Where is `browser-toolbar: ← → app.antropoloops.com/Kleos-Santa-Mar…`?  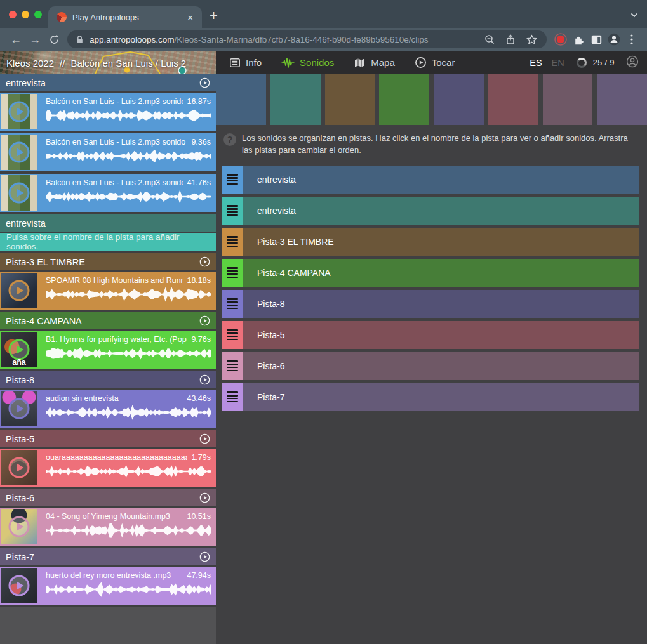 browser-toolbar: ← → app.antropoloops.com/Kleos-Santa-Mar… is located at coordinates (324, 39).